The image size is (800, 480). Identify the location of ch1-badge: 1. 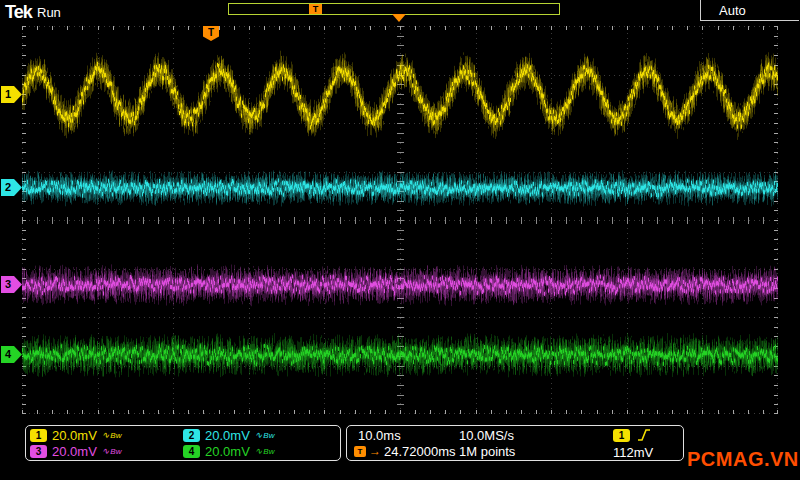
(38, 436).